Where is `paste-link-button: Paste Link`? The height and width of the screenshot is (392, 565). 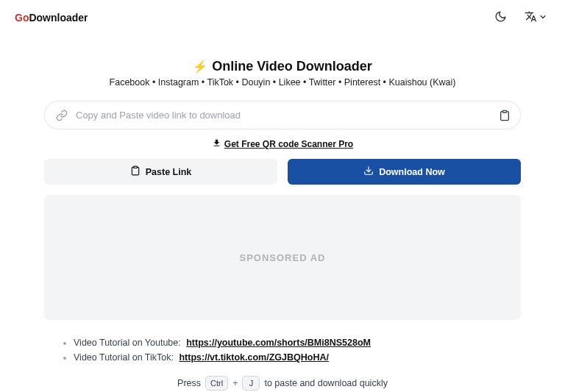
paste-link-button: Paste Link is located at coordinates (160, 172).